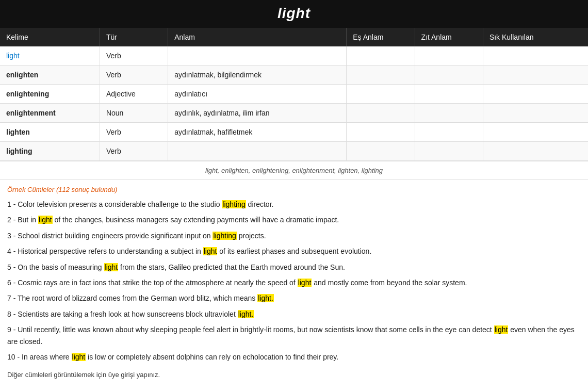 The width and height of the screenshot is (588, 392). What do you see at coordinates (257, 75) in the screenshot?
I see `cell-anlam: aydınlatmak, bilgilendirmek` at bounding box center [257, 75].